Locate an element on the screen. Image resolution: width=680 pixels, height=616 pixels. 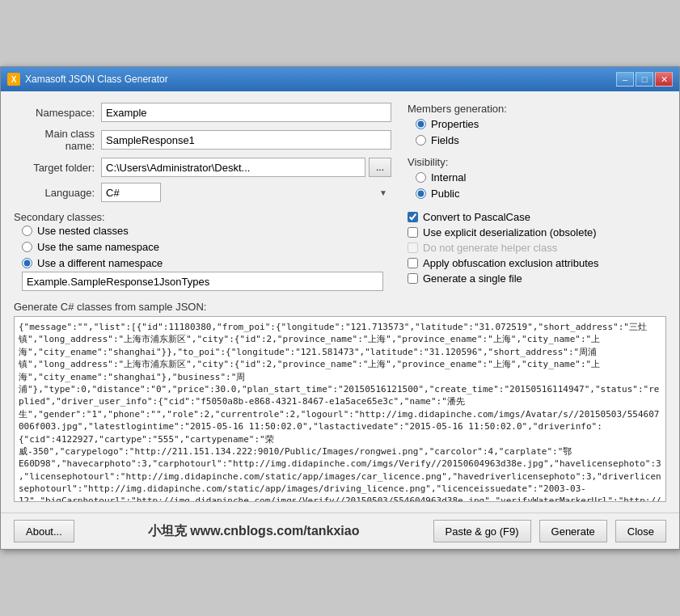
minimize-button: – is located at coordinates (625, 79).